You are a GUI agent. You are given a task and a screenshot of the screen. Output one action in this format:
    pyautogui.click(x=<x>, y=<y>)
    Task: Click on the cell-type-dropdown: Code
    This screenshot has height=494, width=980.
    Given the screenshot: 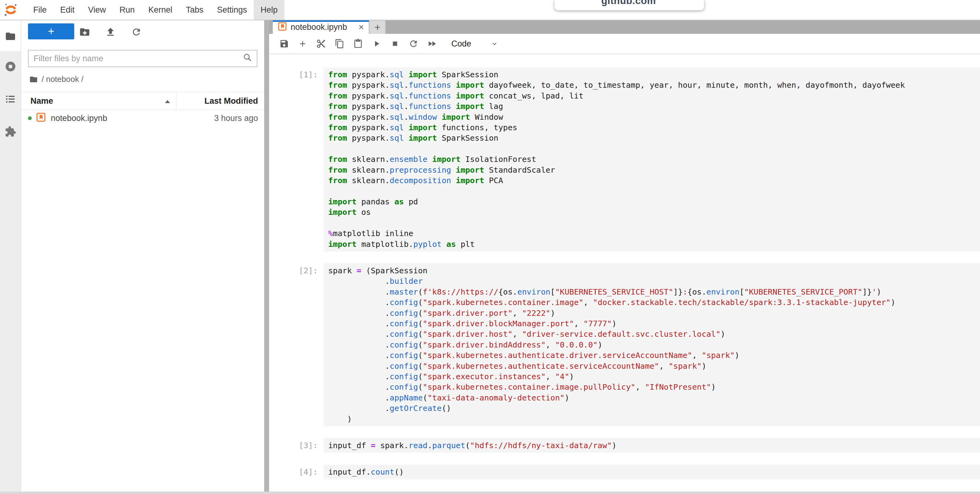 What is the action you would take?
    pyautogui.click(x=461, y=44)
    